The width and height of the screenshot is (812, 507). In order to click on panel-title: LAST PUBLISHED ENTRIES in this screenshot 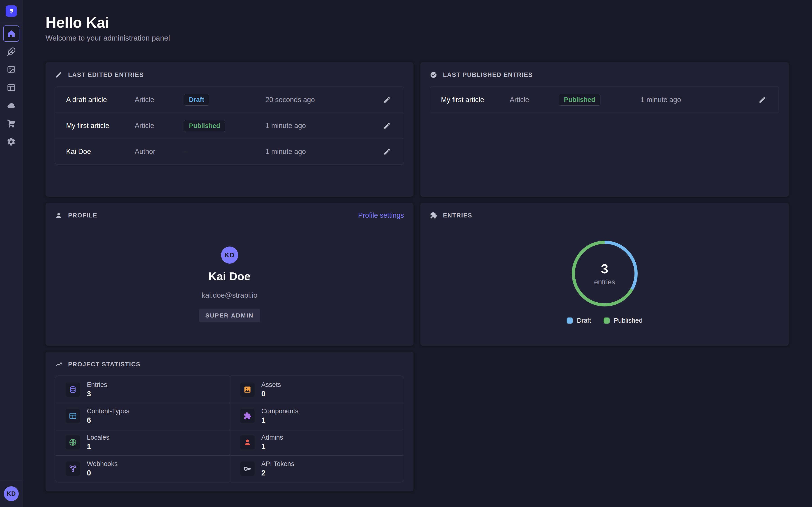, I will do `click(488, 75)`.